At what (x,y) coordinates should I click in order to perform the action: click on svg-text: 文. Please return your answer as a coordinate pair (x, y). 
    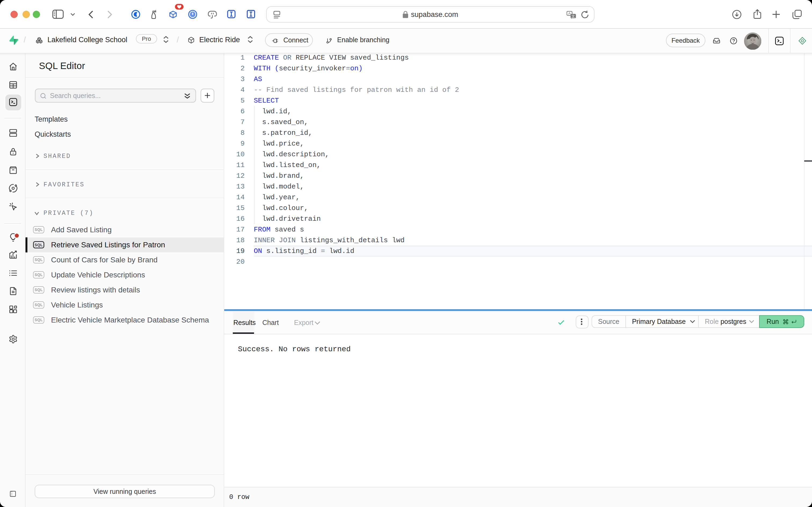
    Looking at the image, I should click on (573, 16).